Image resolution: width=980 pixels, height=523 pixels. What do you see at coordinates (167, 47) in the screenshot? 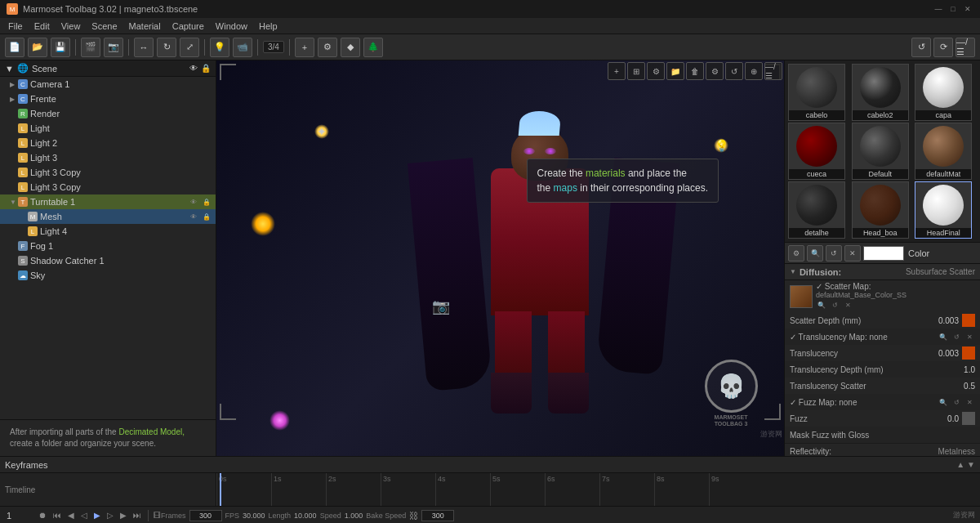
I see `toolbar-rotate: ↻` at bounding box center [167, 47].